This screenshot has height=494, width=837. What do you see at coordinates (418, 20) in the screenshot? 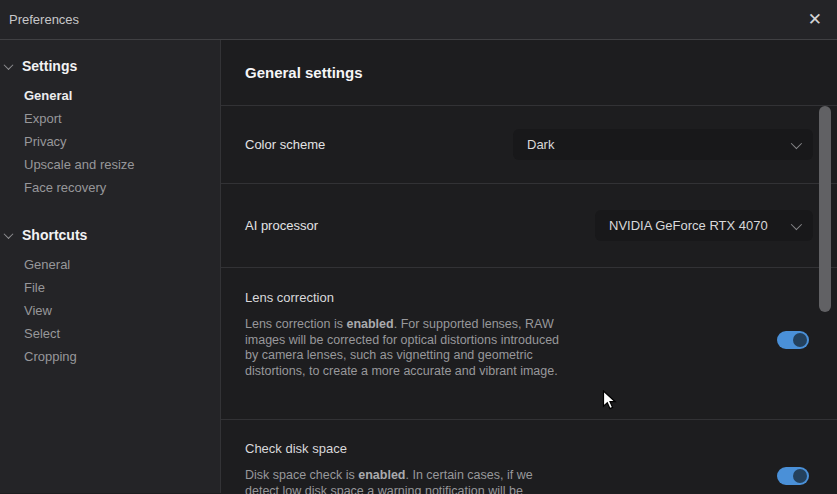
I see `titlebar: Preferences ✕` at bounding box center [418, 20].